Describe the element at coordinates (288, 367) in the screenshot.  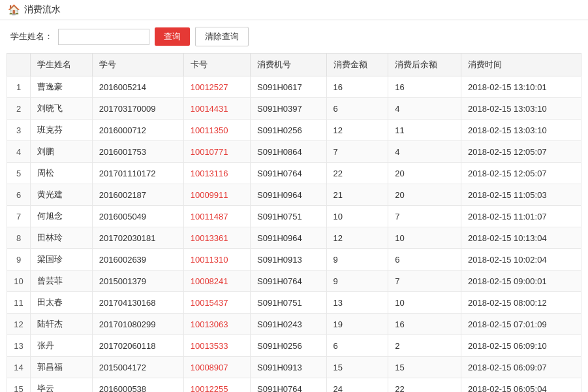
I see `cell-machine-no: S091H0913` at that location.